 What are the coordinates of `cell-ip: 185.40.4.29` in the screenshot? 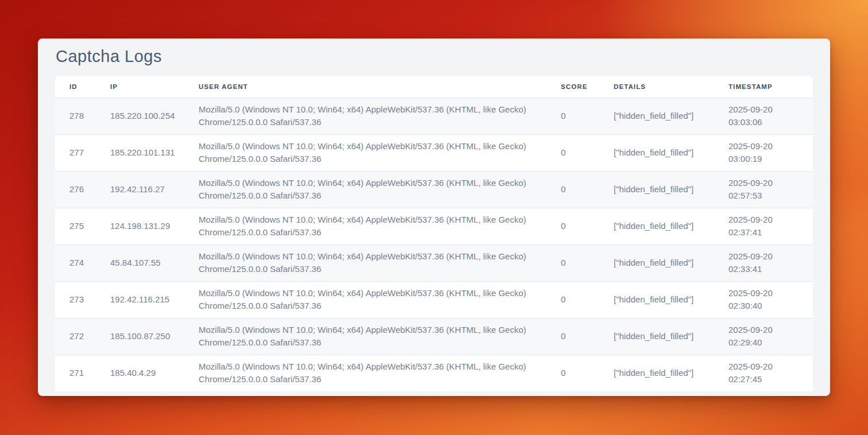 It's located at (154, 373).